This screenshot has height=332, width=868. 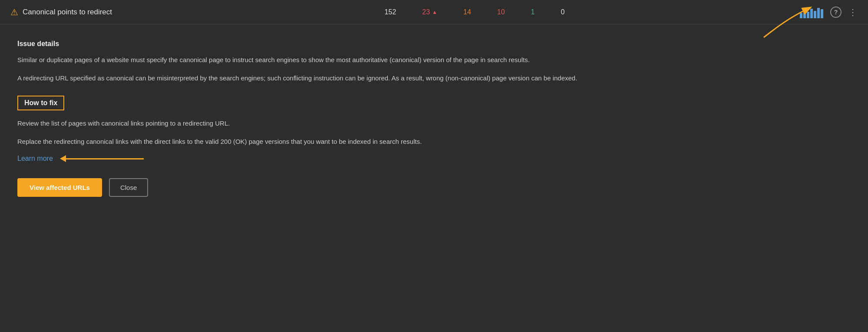 What do you see at coordinates (563, 12) in the screenshot?
I see `stat-zero: 0` at bounding box center [563, 12].